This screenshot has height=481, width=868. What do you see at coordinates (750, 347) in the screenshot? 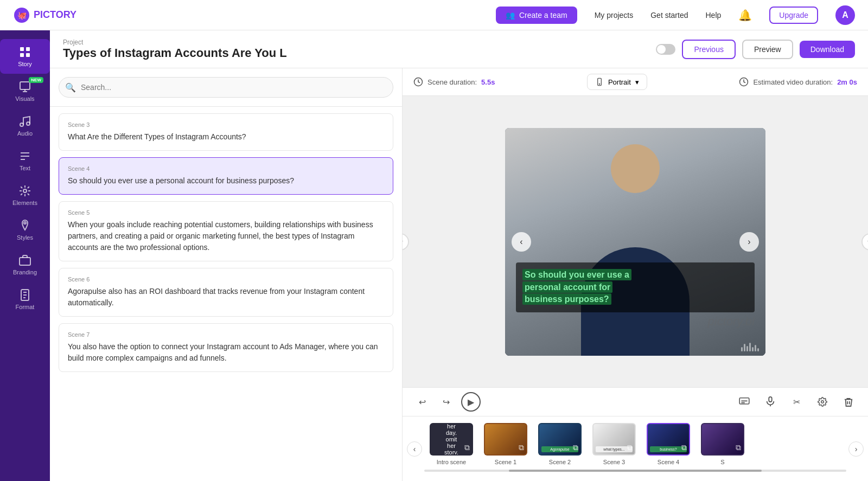
I see `audio-visualization` at bounding box center [750, 347].